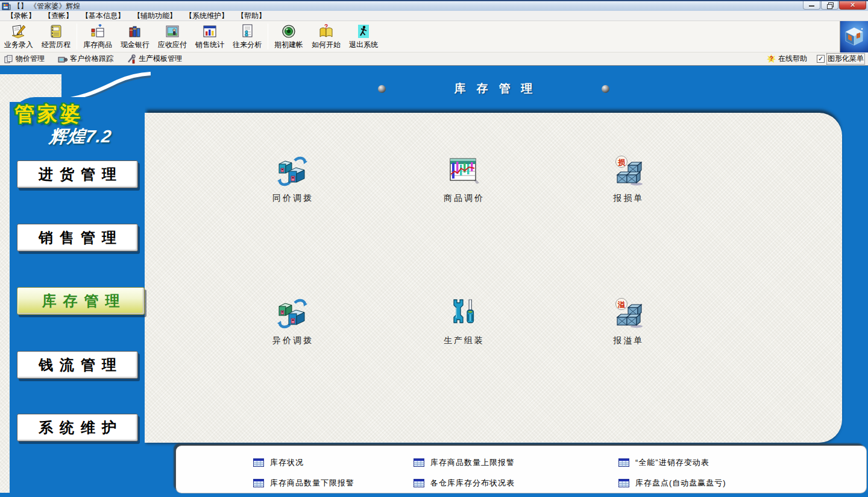  Describe the element at coordinates (58, 16) in the screenshot. I see `menu-query: 【查帐】` at that location.